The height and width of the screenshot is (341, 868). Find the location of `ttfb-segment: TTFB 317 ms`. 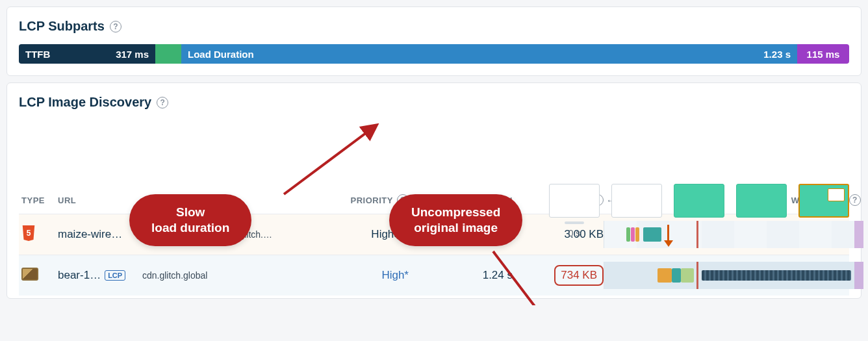

ttfb-segment: TTFB 317 ms is located at coordinates (87, 54).